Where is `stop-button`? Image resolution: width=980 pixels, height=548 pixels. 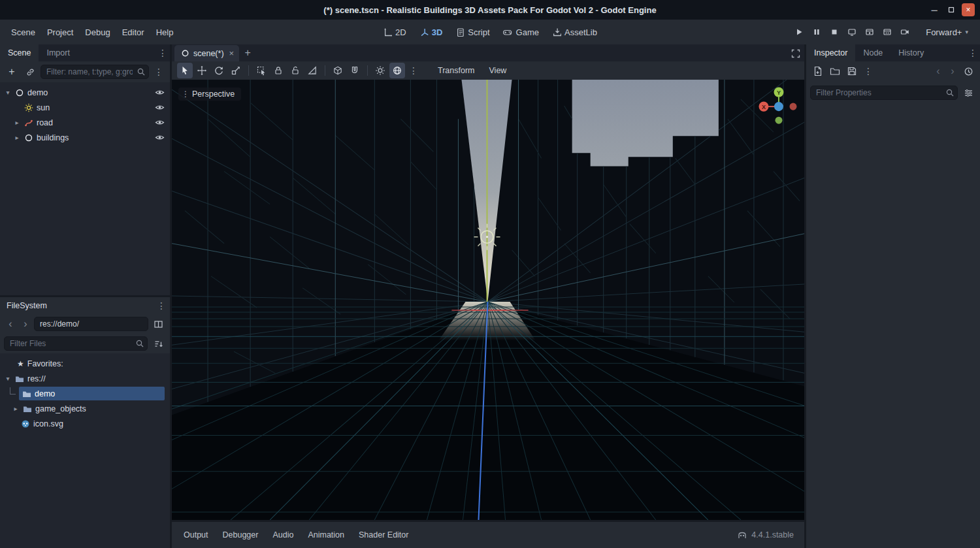 stop-button is located at coordinates (834, 32).